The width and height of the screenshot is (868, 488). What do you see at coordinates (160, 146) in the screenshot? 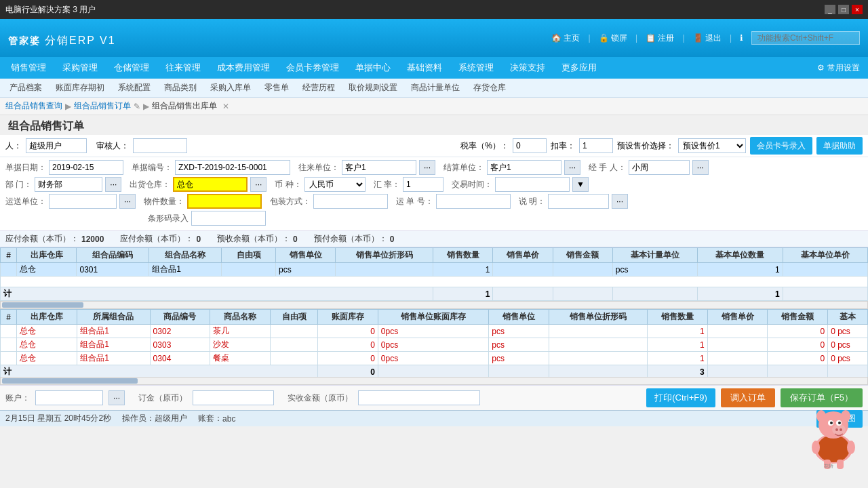
I see `reviewer-input` at bounding box center [160, 146].